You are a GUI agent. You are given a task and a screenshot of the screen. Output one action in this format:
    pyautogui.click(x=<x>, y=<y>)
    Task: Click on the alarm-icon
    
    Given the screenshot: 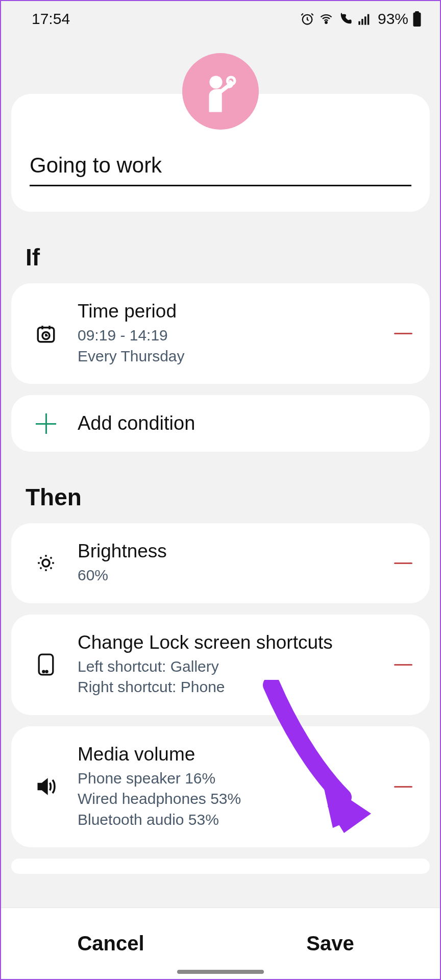 What is the action you would take?
    pyautogui.click(x=307, y=19)
    